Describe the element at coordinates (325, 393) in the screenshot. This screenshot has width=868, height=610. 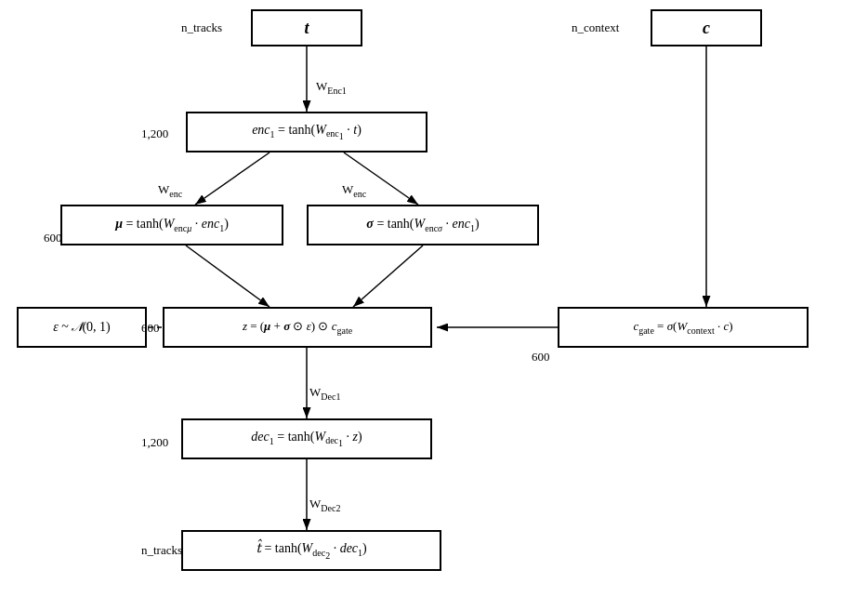
I see `w-dec1-label: WDec1` at that location.